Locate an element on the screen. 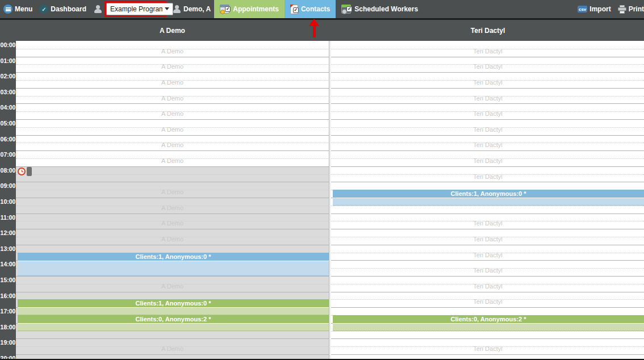 The height and width of the screenshot is (360, 644). current-user: Demo, A is located at coordinates (191, 9).